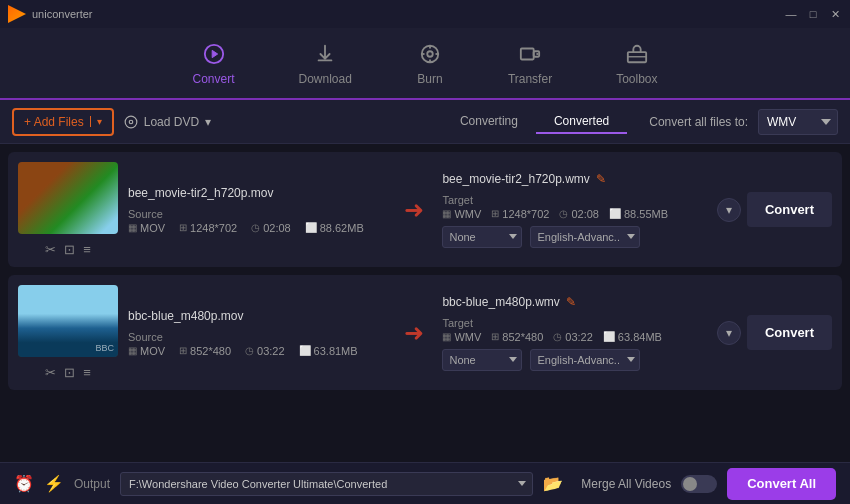 This screenshot has width=850, height=504. I want to click on load-dvd-arrow: ▾, so click(208, 122).